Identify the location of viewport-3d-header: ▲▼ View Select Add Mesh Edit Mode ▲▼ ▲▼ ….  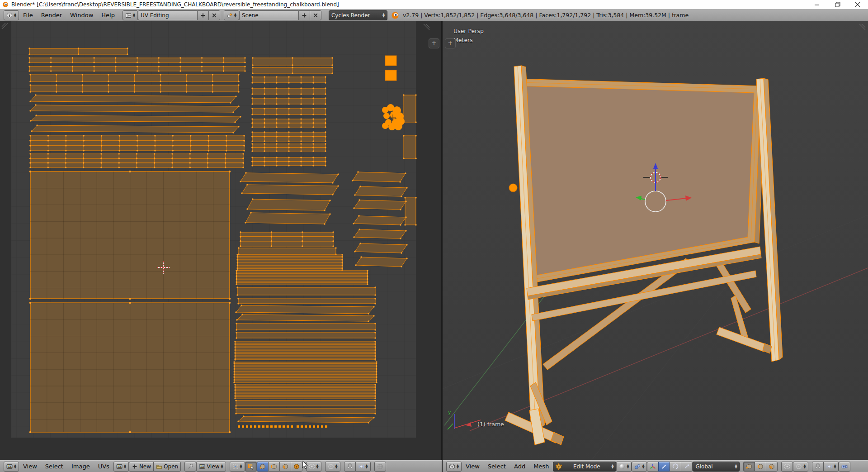
(656, 466).